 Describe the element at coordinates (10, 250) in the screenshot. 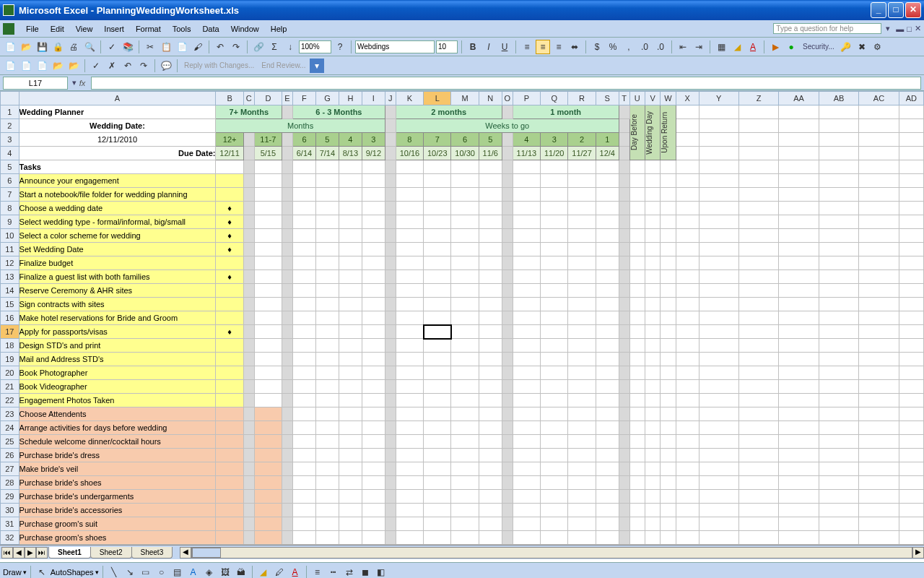

I see `row-header-11: 11` at that location.